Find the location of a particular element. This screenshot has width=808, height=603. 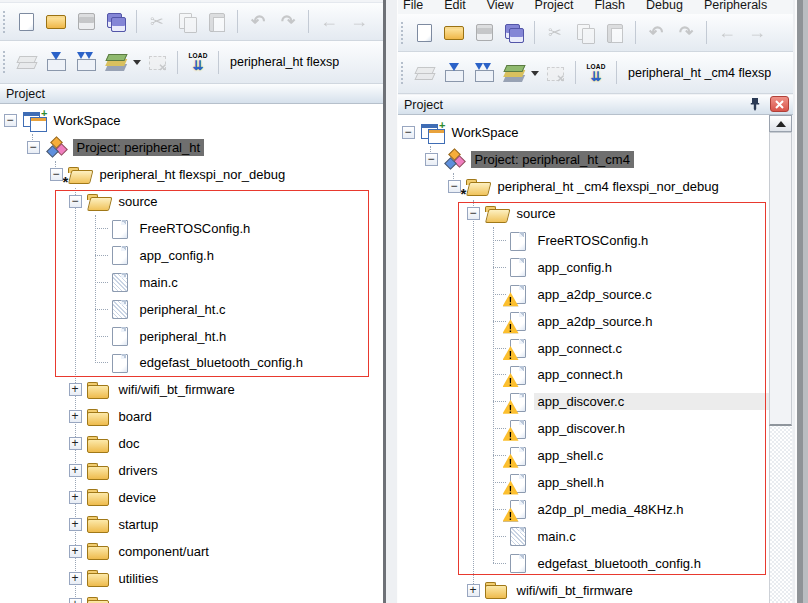

tree-item-app-a2dp-source-c: app_a2dp_source.c is located at coordinates (584, 294).